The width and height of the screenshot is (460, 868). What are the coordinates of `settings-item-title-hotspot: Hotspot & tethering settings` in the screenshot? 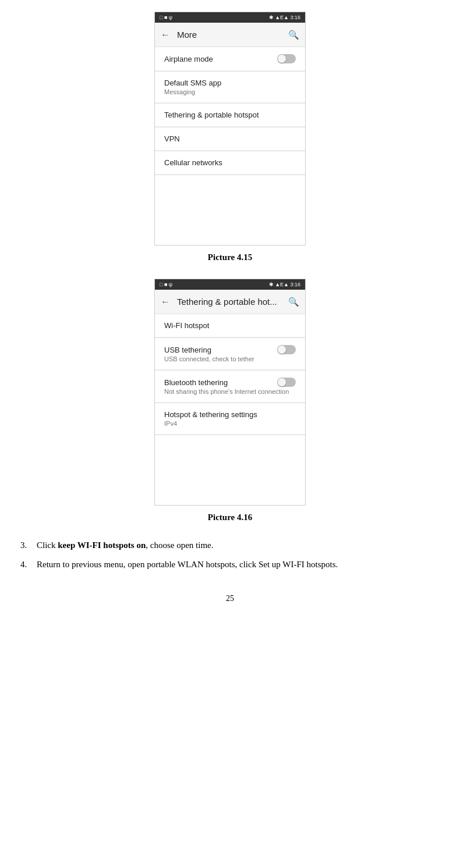 It's located at (211, 414).